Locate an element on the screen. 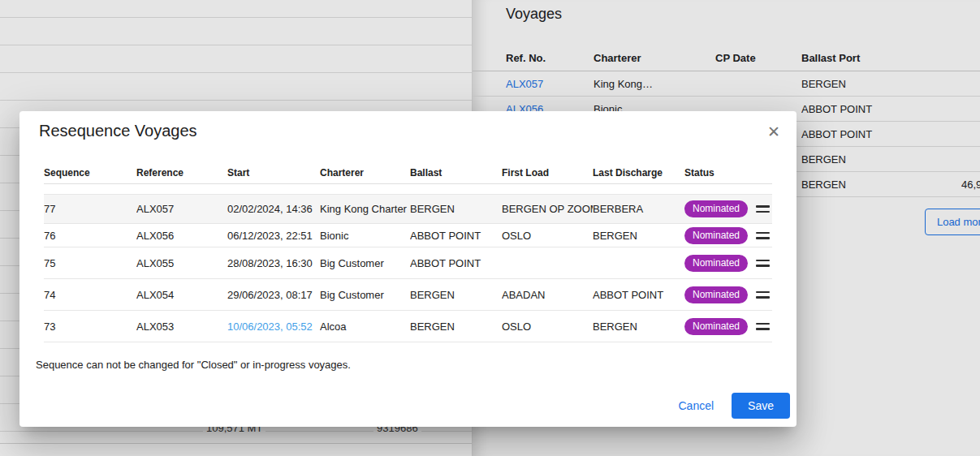 The width and height of the screenshot is (980, 456). sequence-cell: 75 is located at coordinates (90, 263).